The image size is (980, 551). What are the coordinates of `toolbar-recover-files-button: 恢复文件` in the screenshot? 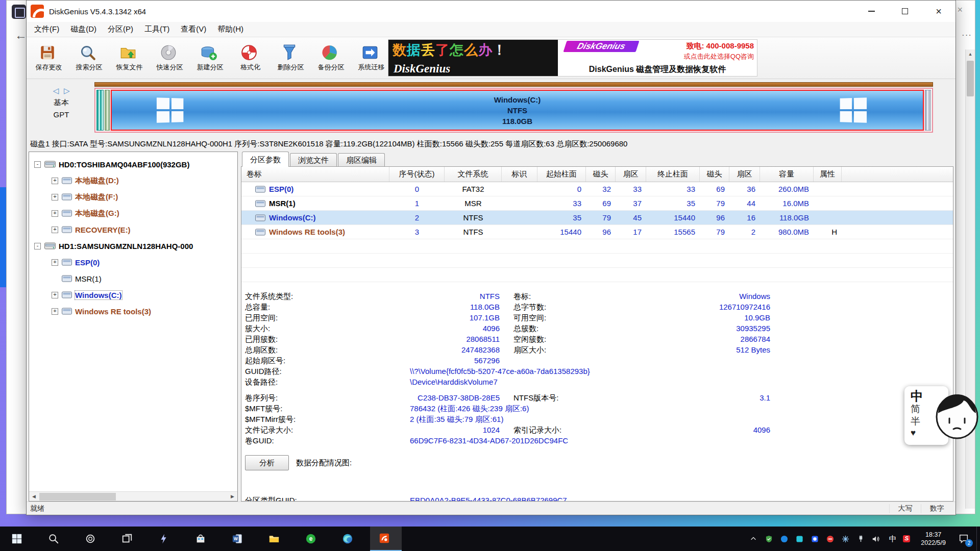 It's located at (130, 58).